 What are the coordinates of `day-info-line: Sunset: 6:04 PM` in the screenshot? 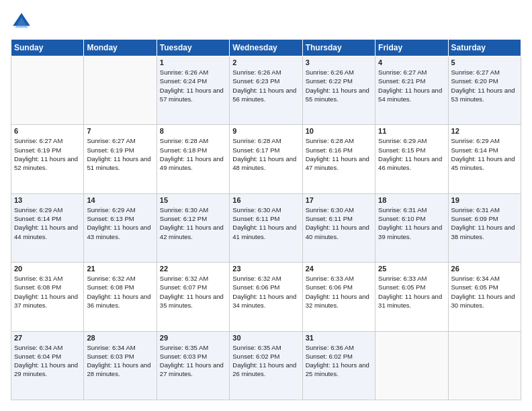 It's located at (47, 356).